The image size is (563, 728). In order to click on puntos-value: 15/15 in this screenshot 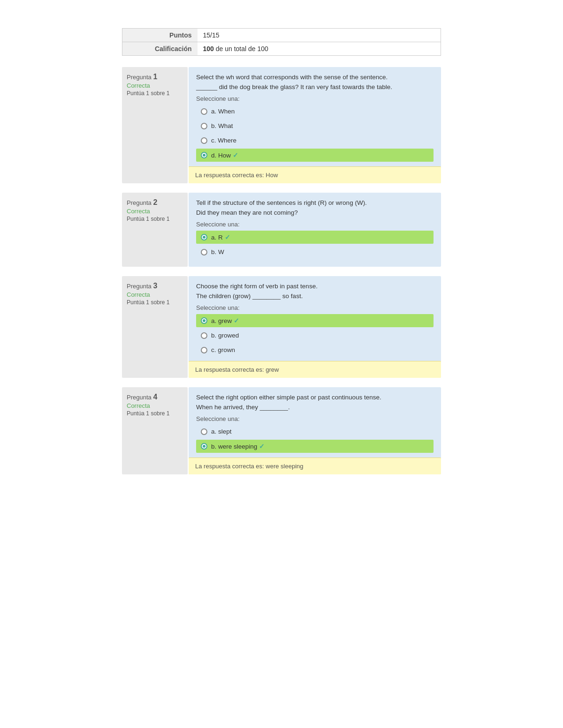, I will do `click(319, 36)`.